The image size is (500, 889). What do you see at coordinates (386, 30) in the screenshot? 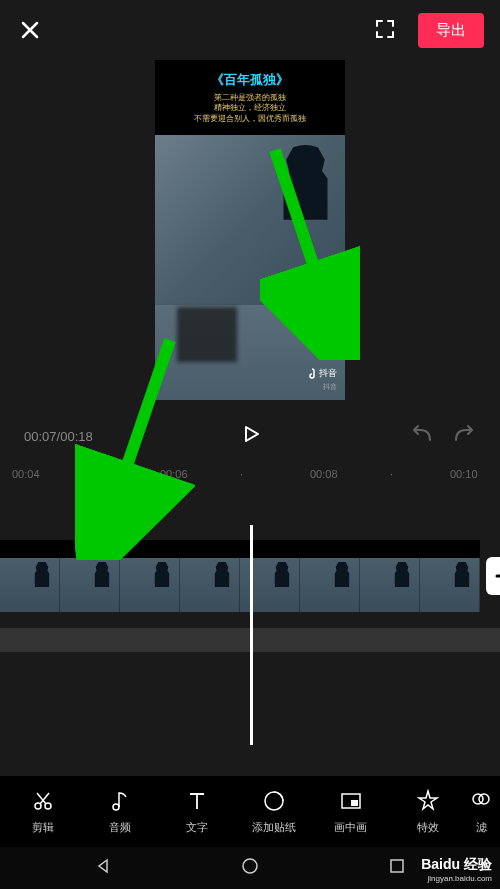
I see `fullscreen-button` at bounding box center [386, 30].